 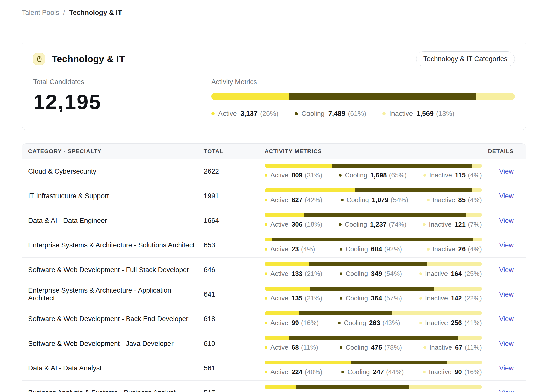 What do you see at coordinates (295, 249) in the screenshot?
I see `legend-value: 23` at bounding box center [295, 249].